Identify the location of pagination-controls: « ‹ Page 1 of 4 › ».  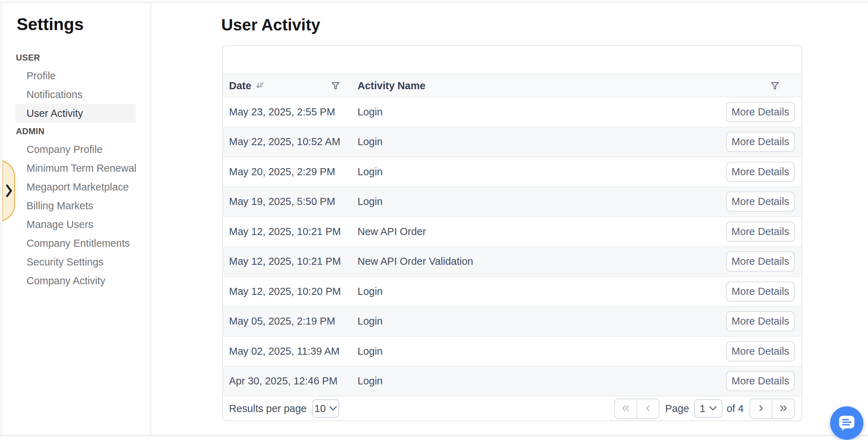
(704, 408).